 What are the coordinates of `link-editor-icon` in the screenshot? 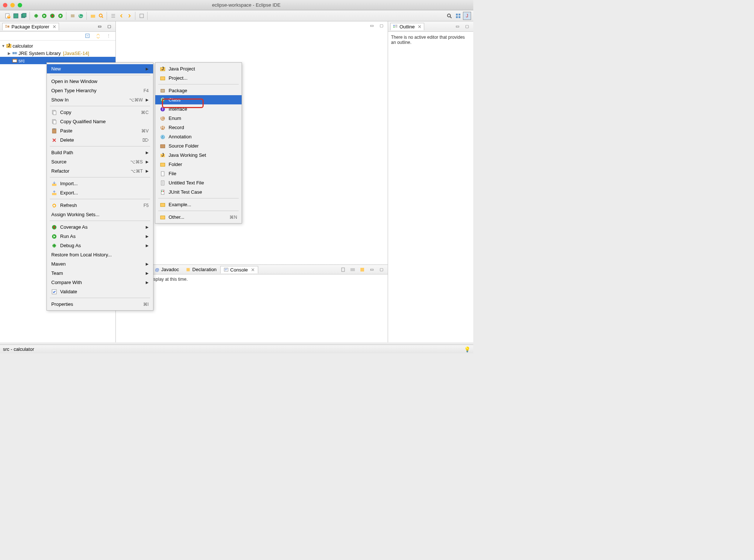 It's located at (98, 36).